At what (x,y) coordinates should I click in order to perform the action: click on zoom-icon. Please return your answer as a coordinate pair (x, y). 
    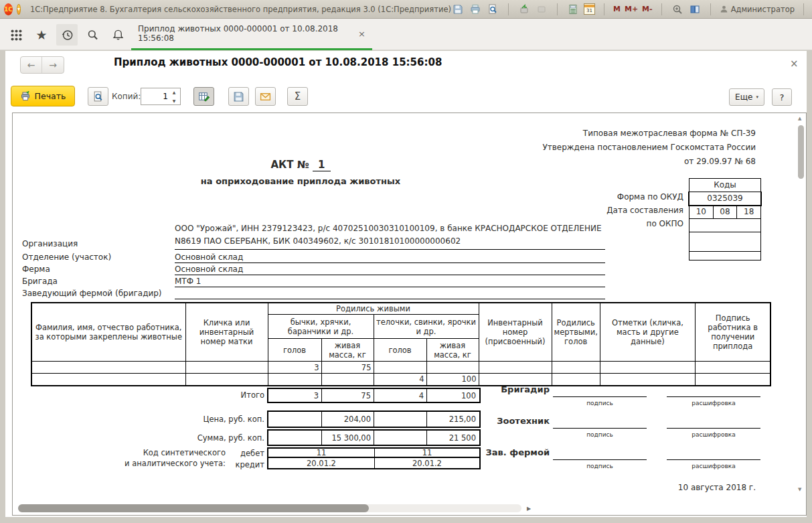
    Looking at the image, I should click on (677, 9).